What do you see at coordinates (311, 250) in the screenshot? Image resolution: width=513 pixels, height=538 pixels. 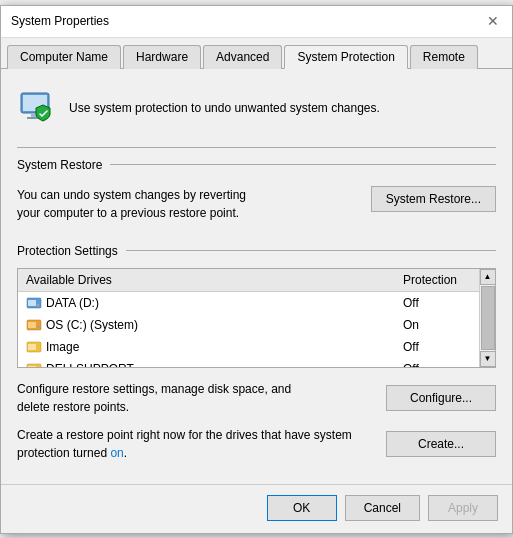 I see `protection-settings-divider` at bounding box center [311, 250].